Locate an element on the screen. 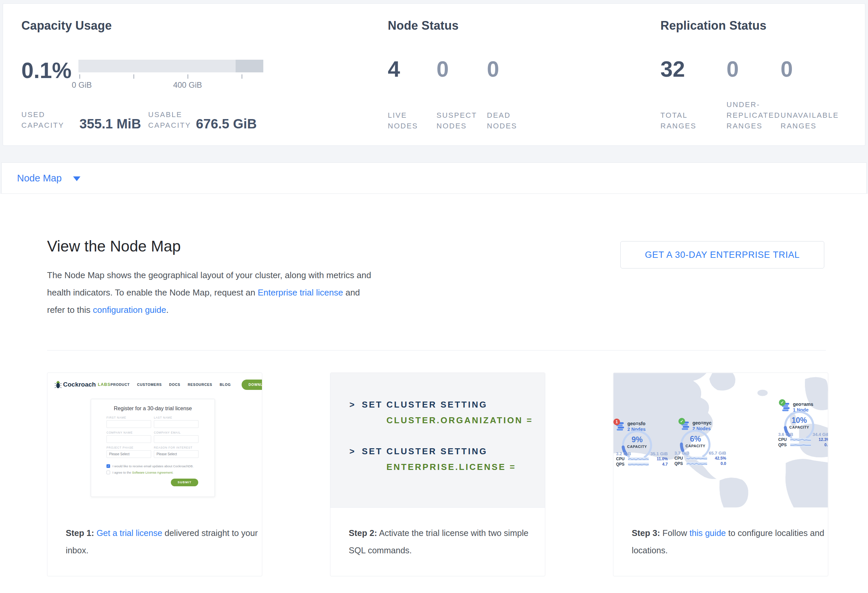 The width and height of the screenshot is (868, 593). used-gib: 3.6 GiB is located at coordinates (786, 434).